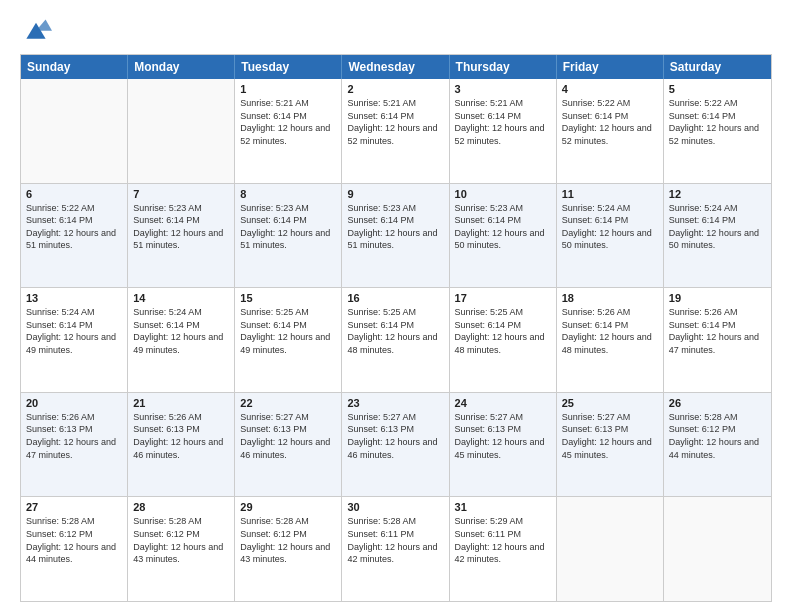 The height and width of the screenshot is (612, 792). What do you see at coordinates (74, 549) in the screenshot?
I see `calendar-day-27: 27Sunrise: 5:28 AM Sunset: 6:12 PM Dayli…` at bounding box center [74, 549].